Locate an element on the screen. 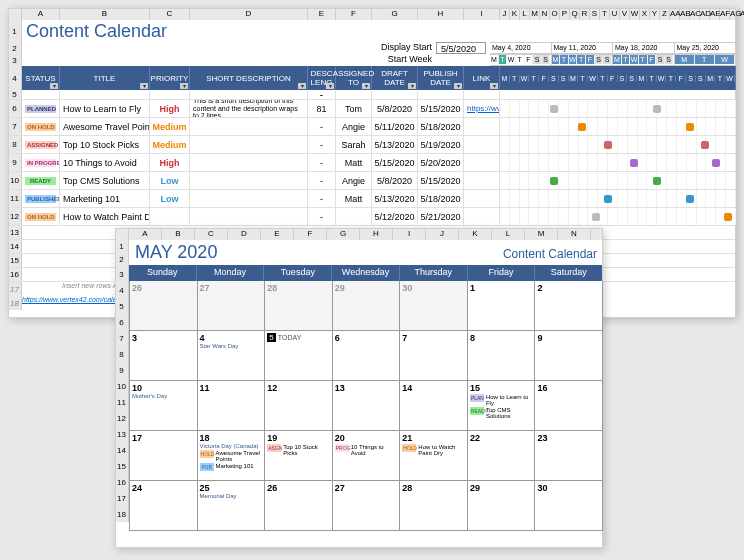  column-header-title: TITLE▾ is located at coordinates (105, 78).